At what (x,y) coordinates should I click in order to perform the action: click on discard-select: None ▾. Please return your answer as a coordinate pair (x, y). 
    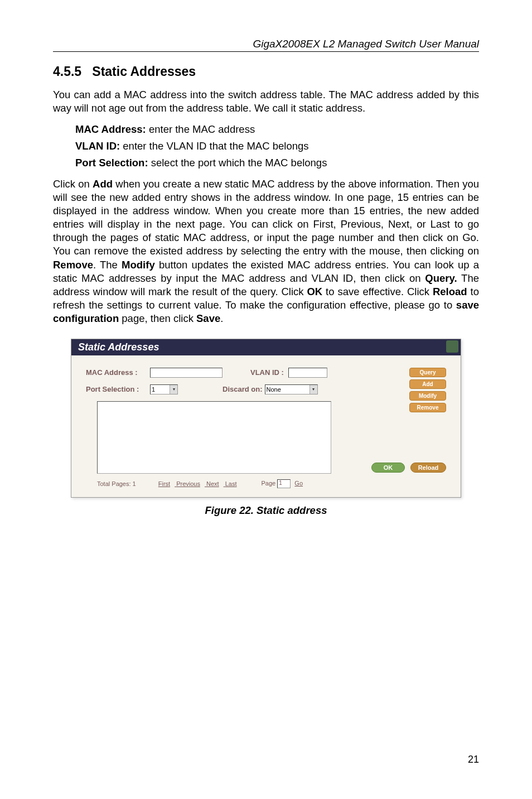
    Looking at the image, I should click on (291, 389).